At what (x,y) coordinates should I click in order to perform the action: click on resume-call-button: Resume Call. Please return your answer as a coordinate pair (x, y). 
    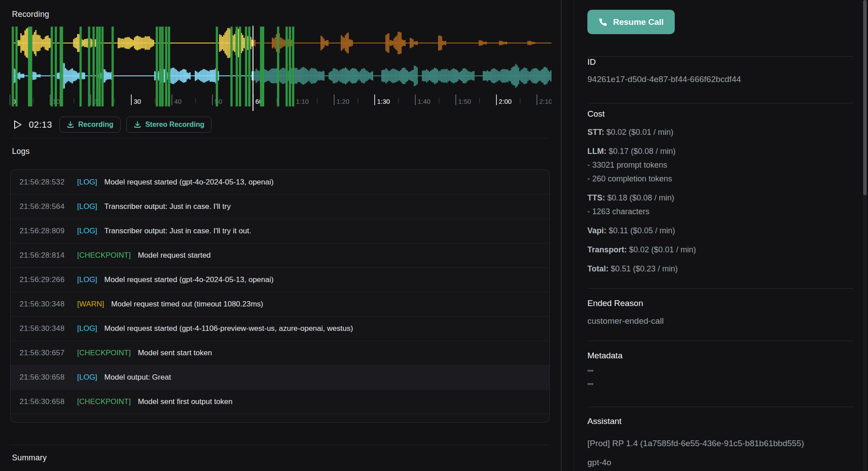
    Looking at the image, I should click on (631, 22).